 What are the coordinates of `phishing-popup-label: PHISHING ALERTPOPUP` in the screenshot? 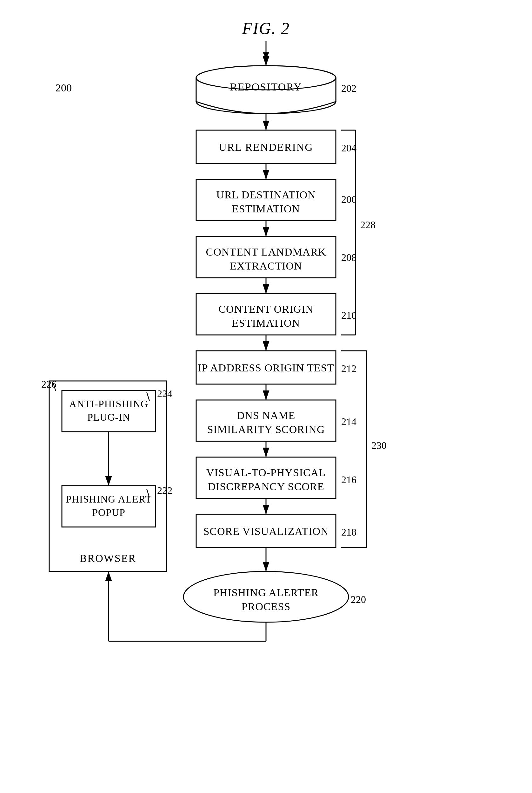 It's located at (109, 506).